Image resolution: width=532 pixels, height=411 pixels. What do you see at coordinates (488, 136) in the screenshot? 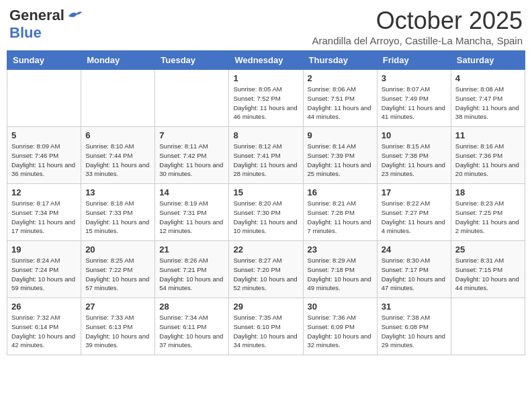
I see `day-number: 11` at bounding box center [488, 136].